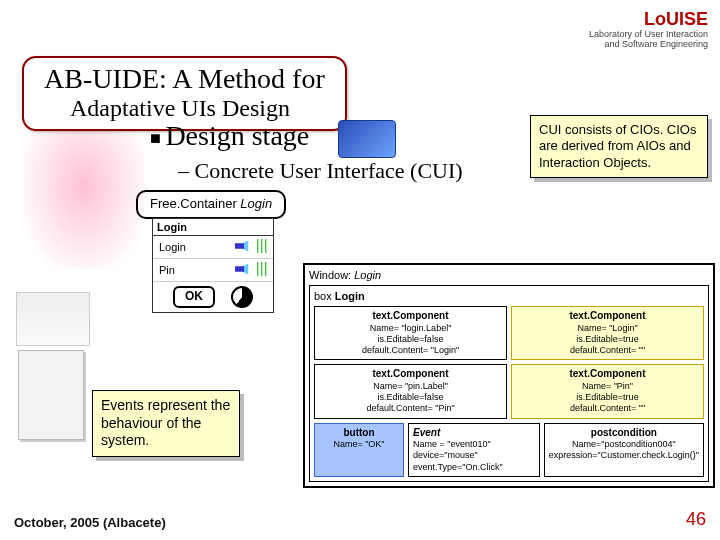 The width and height of the screenshot is (720, 540). What do you see at coordinates (256, 204) in the screenshot?
I see `free-container-value: Login` at bounding box center [256, 204].